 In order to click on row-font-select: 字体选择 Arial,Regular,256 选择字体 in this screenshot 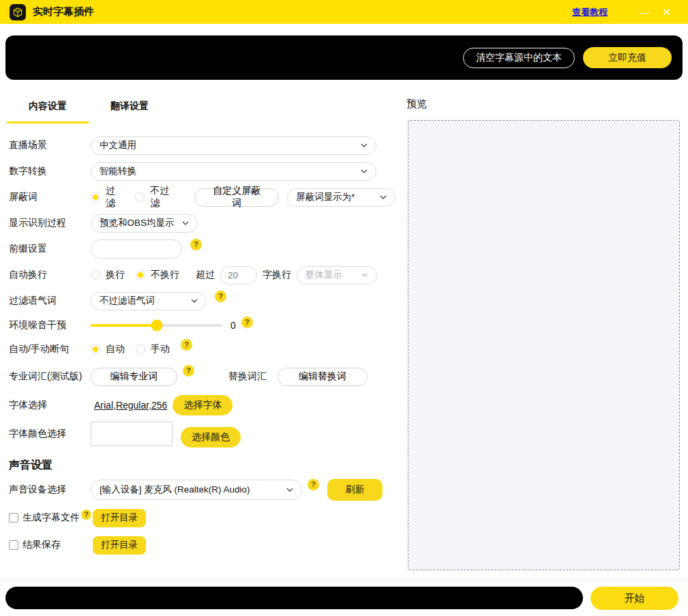, I will do `click(198, 405)`.